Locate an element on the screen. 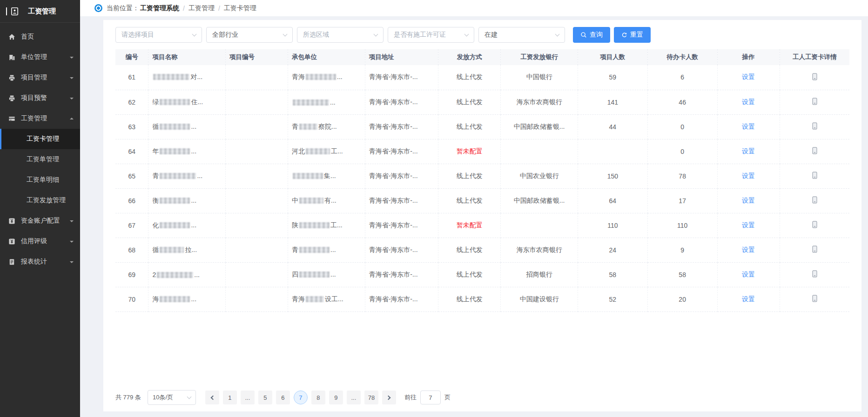  page-button-1: 1 is located at coordinates (230, 397).